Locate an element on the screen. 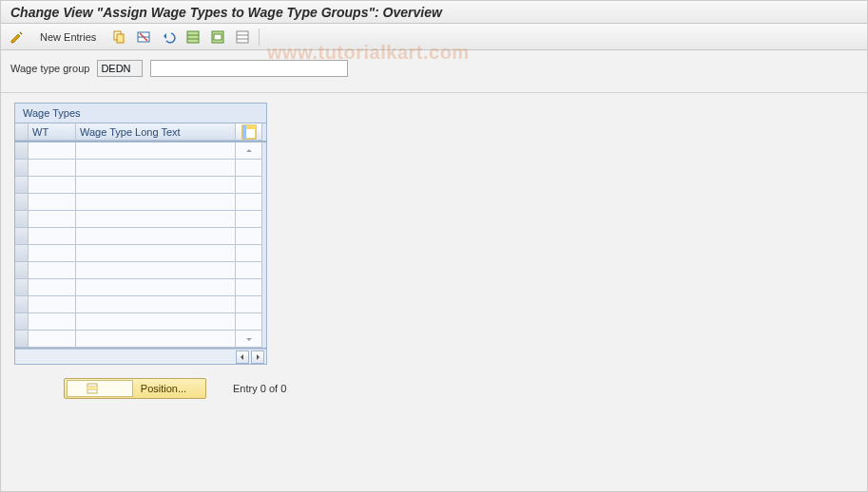 The height and width of the screenshot is (492, 868). page-title: Change View "Assign Wage Types to Wage T… is located at coordinates (434, 12).